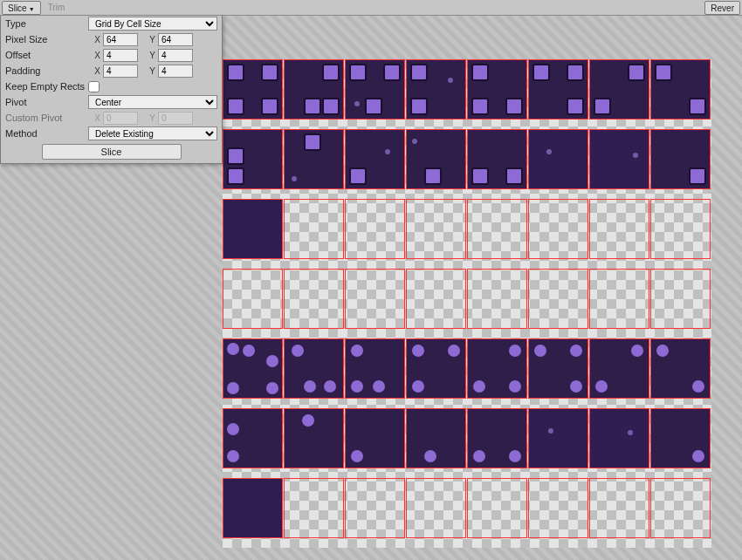 The width and height of the screenshot is (742, 560). Describe the element at coordinates (47, 133) in the screenshot. I see `method-label: Method` at that location.